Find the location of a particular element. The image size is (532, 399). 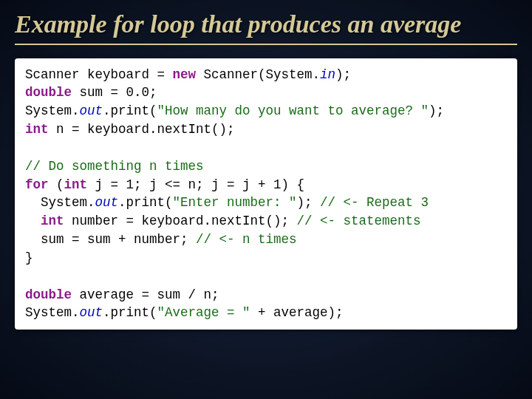

slide-title: Example for loop that produces an averag… is located at coordinates (266, 27).